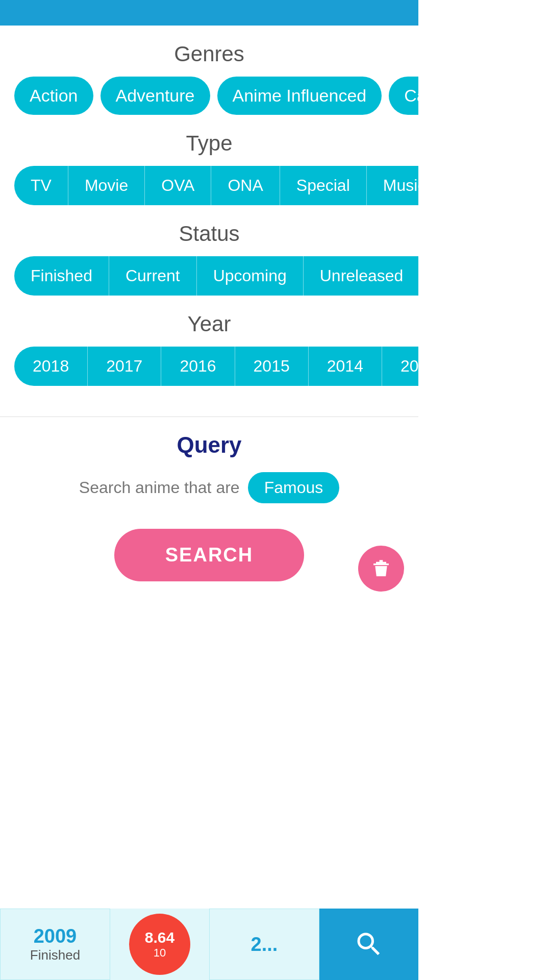 The height and width of the screenshot is (980, 551). Describe the element at coordinates (209, 366) in the screenshot. I see `year-pills-wrap: 2018 2017 2016 2015 2014 2013 2012 ...` at that location.